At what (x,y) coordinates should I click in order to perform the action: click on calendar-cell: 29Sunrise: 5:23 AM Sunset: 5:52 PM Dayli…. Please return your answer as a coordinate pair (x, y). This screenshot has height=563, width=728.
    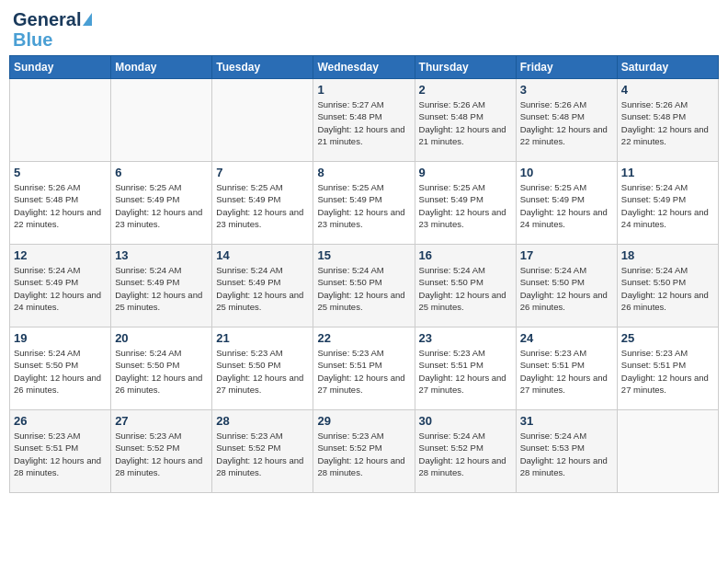
    Looking at the image, I should click on (364, 452).